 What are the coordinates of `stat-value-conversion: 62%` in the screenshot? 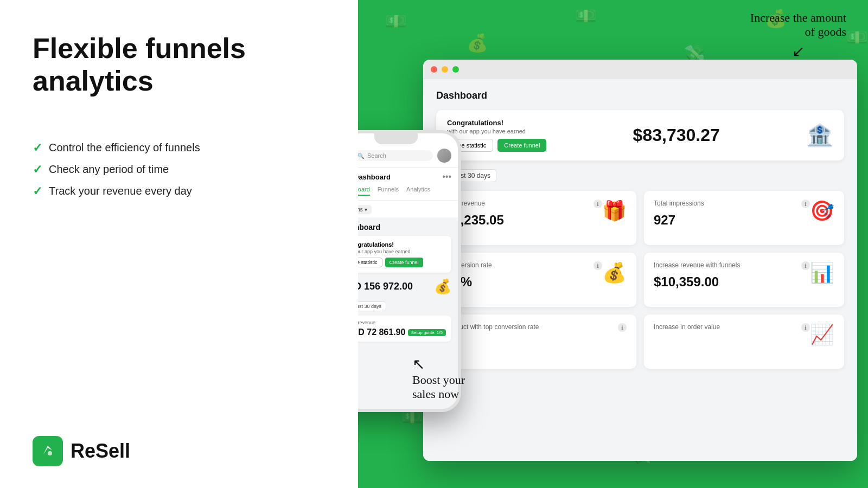 It's located at (524, 282).